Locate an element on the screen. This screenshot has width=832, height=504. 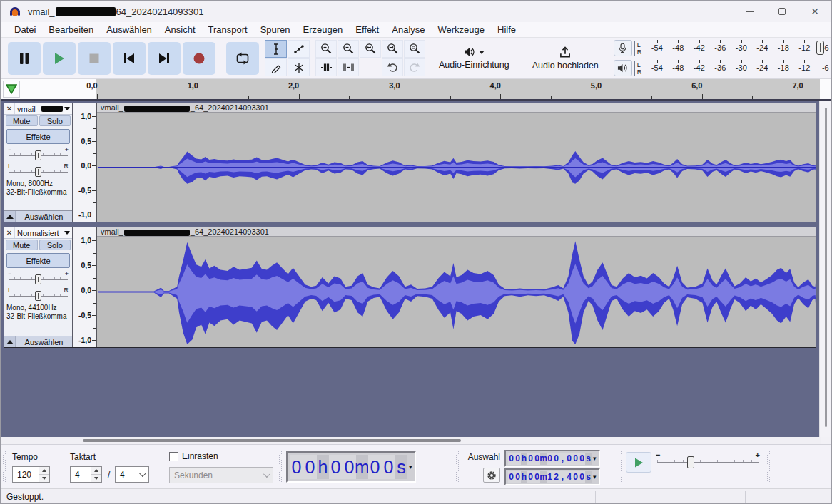
selection-end-display: 00h00m12,400s▾ is located at coordinates (552, 477).